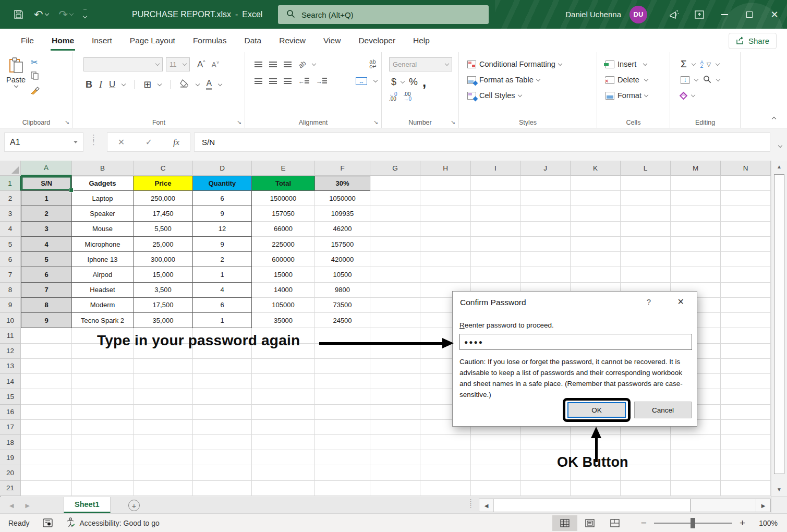 This screenshot has height=532, width=787. I want to click on maximize-button, so click(749, 15).